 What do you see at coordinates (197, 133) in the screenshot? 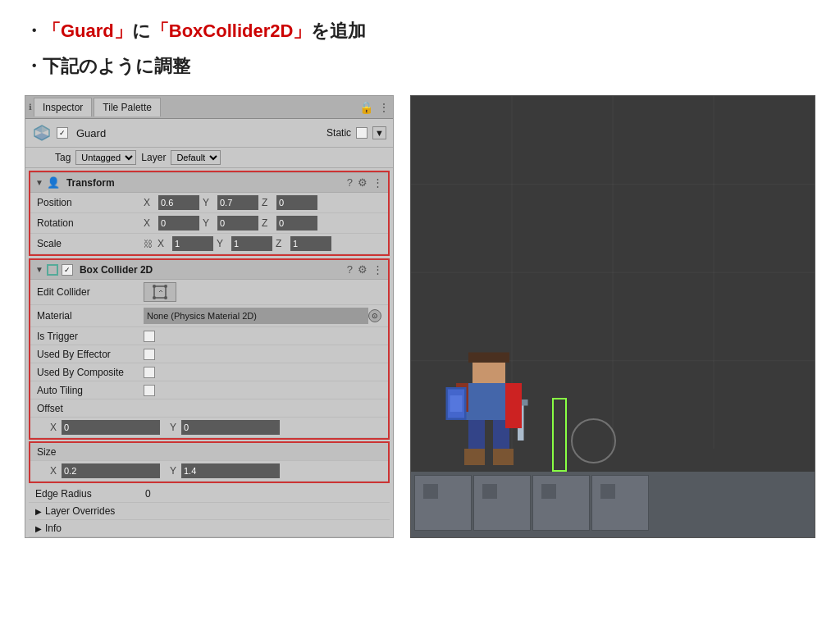
I see `guard-name-input` at bounding box center [197, 133].